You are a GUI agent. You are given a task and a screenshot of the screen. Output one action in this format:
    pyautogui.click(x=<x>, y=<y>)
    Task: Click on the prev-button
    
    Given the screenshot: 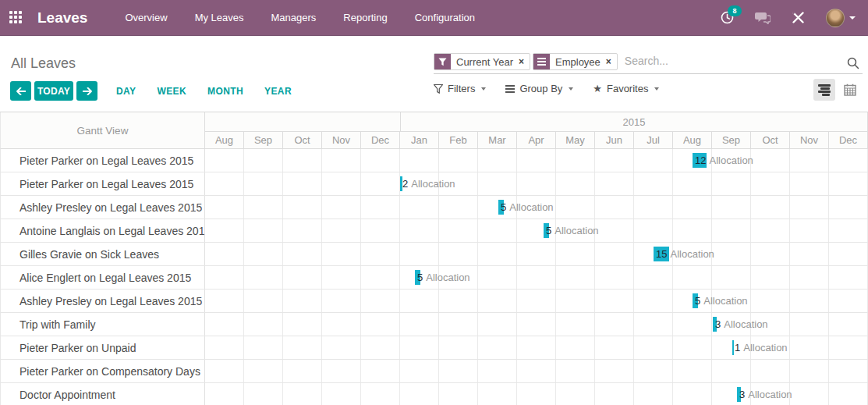 What is the action you would take?
    pyautogui.click(x=20, y=91)
    